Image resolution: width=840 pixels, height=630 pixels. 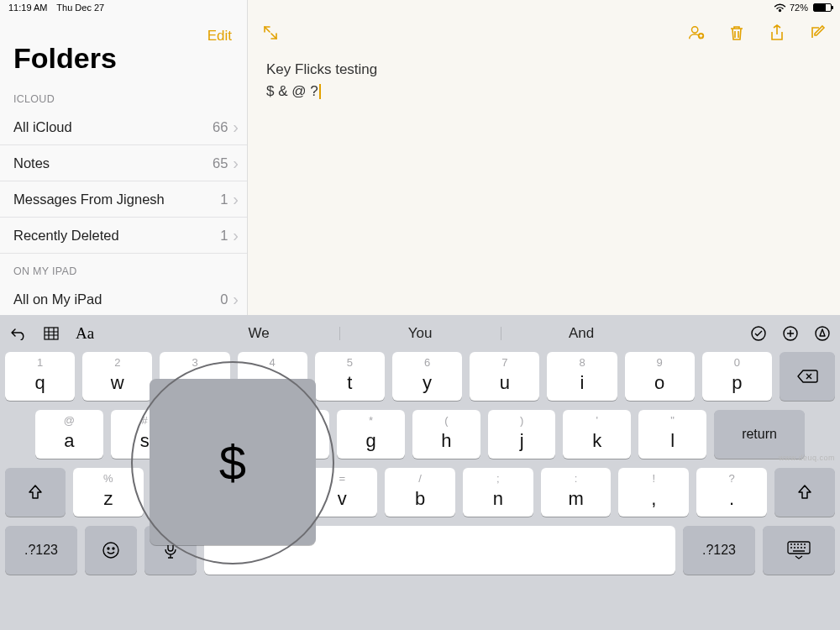 What do you see at coordinates (790, 333) in the screenshot?
I see `plus-circle-icon` at bounding box center [790, 333].